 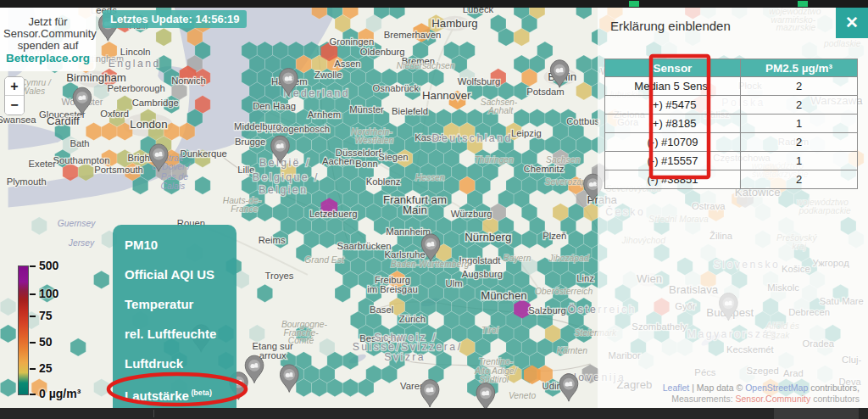 What do you see at coordinates (63, 120) in the screenshot?
I see `map-label: Cardiff` at bounding box center [63, 120].